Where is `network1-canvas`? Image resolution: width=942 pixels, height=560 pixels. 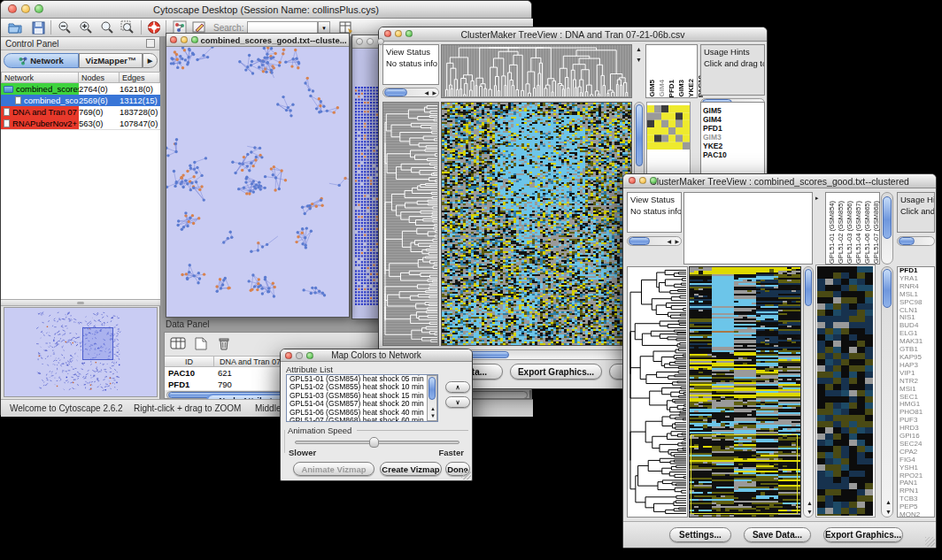
network1-canvas is located at coordinates (258, 182).